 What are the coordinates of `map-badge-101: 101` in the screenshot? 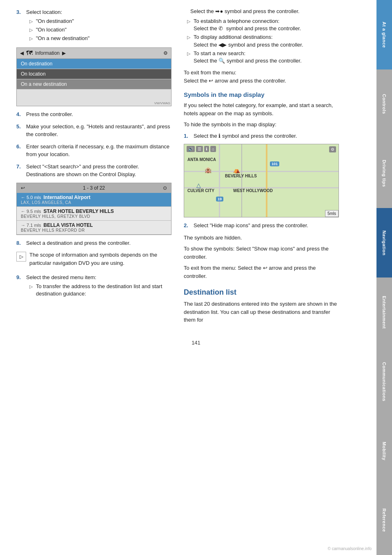 It's located at (274, 164).